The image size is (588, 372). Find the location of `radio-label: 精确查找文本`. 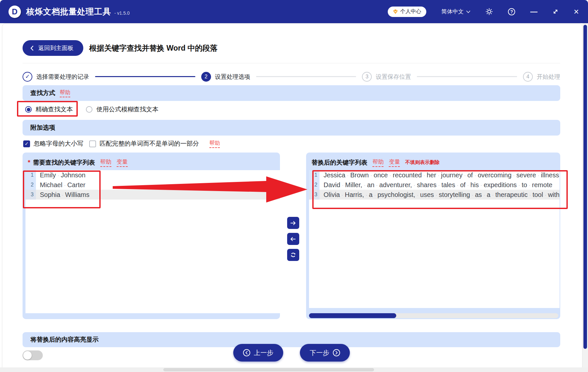

radio-label: 精确查找文本 is located at coordinates (54, 109).